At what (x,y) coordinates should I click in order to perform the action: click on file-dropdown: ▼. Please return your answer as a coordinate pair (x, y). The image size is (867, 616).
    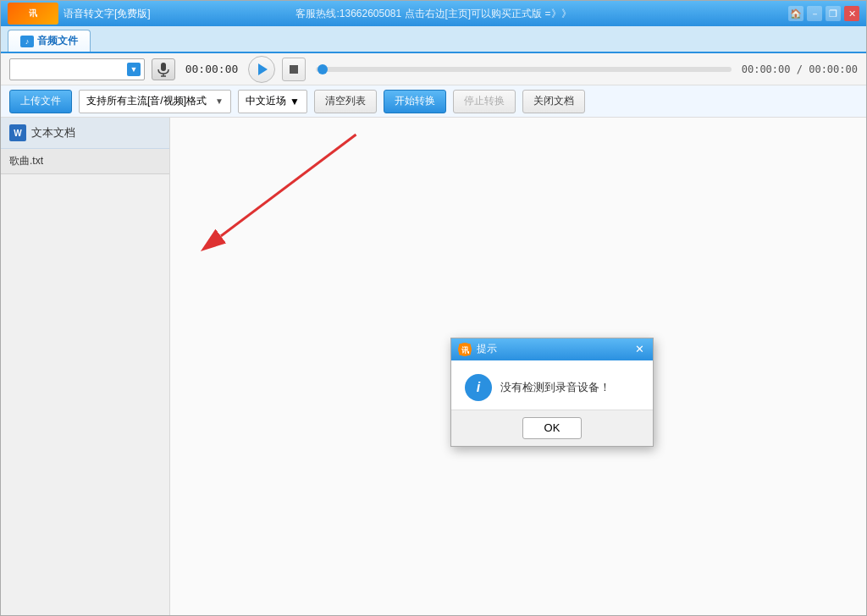
    Looking at the image, I should click on (77, 69).